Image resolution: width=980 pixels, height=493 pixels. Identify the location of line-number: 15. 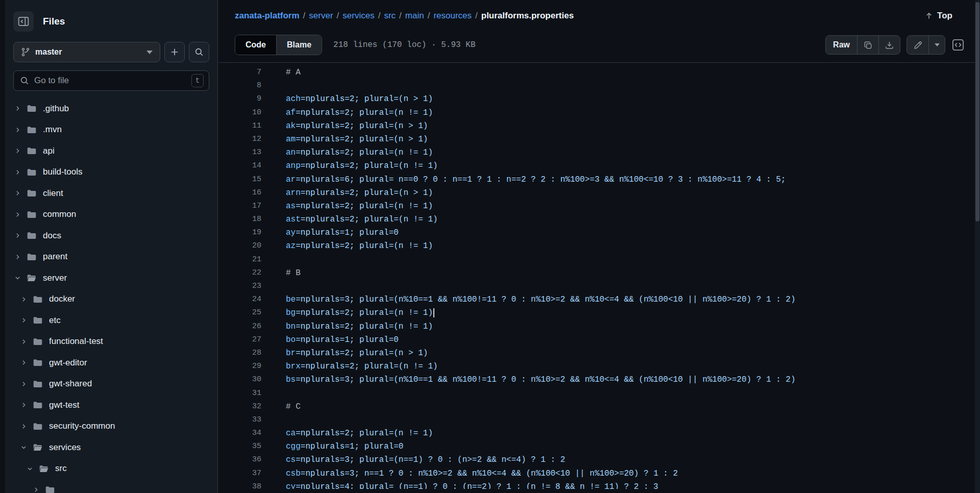
(242, 180).